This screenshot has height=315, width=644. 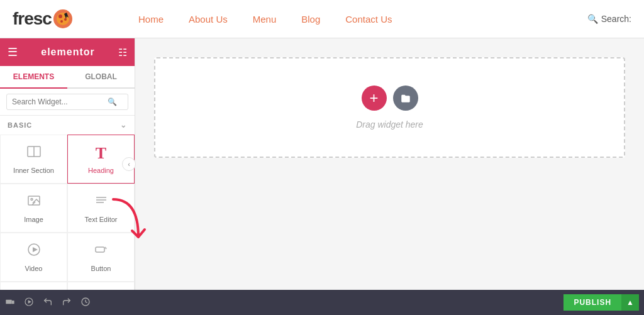 I want to click on collapse-sidebar-button: ‹, so click(x=129, y=164).